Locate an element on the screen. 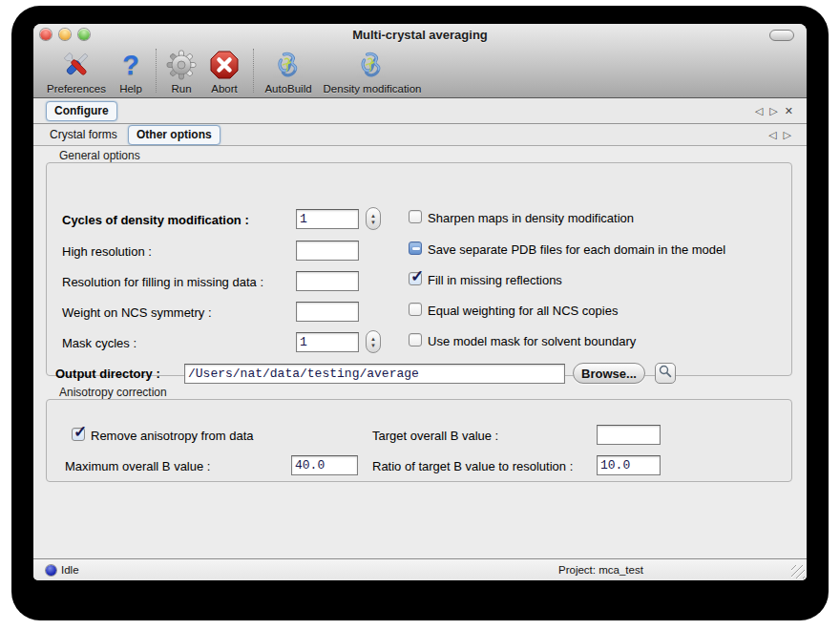 This screenshot has height=630, width=840. tab-other-options: Other options is located at coordinates (174, 136).